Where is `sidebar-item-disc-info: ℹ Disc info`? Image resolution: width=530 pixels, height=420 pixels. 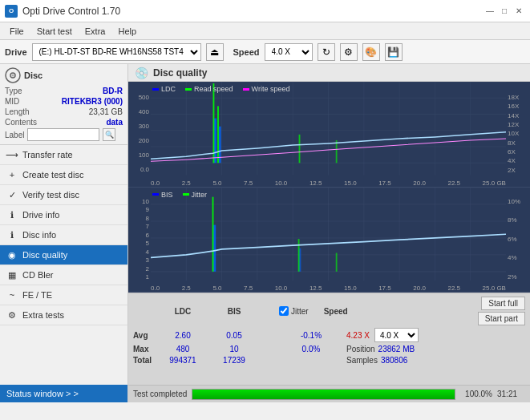
sidebar-item-disc-info: ℹ Disc info is located at coordinates (64, 236).